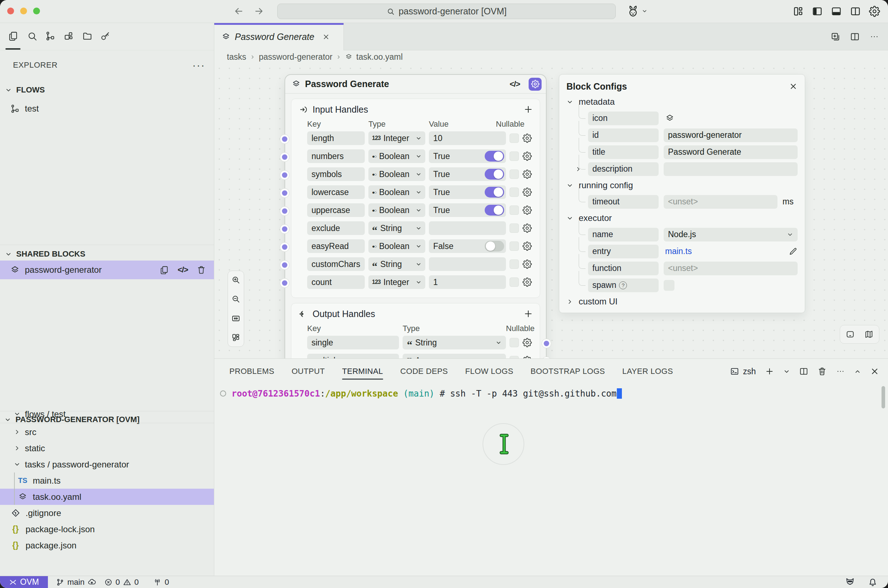 The height and width of the screenshot is (588, 888). I want to click on ports-status: 0, so click(161, 582).